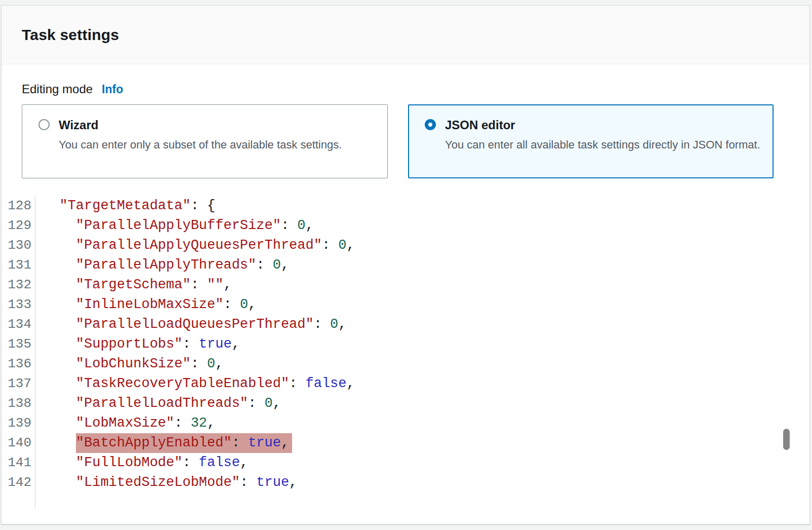  What do you see at coordinates (195, 245) in the screenshot?
I see `code-text: "ParallelApplyQueuesPerThread": 0,` at bounding box center [195, 245].